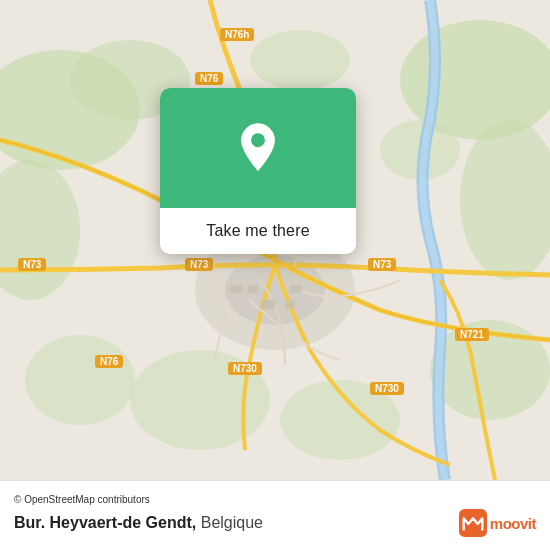 This screenshot has height=550, width=550. I want to click on road-label-n730-right: N730, so click(387, 388).